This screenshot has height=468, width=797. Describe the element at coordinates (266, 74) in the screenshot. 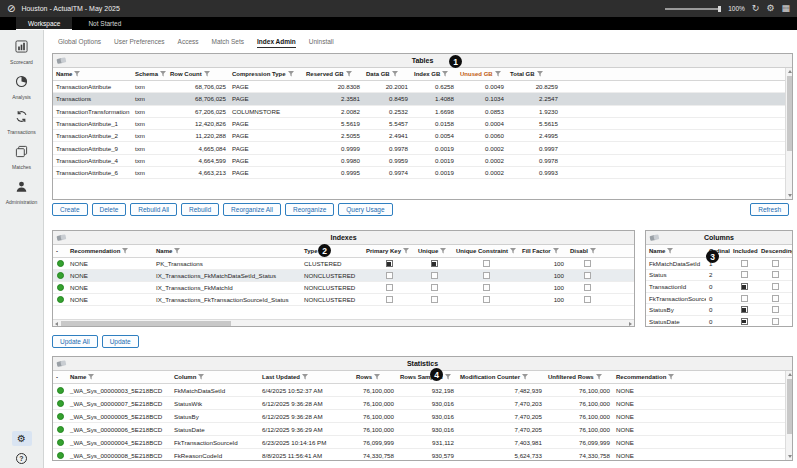

I see `column-header-compression-type: Compression Type` at that location.